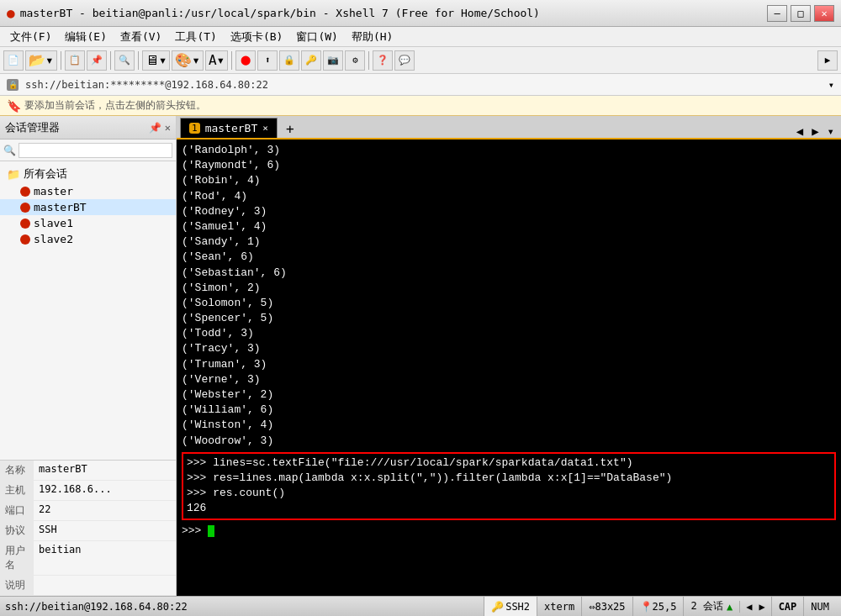 This screenshot has height=616, width=841. What do you see at coordinates (509, 334) in the screenshot?
I see `terminal-line: ('Todd', 3)` at bounding box center [509, 334].